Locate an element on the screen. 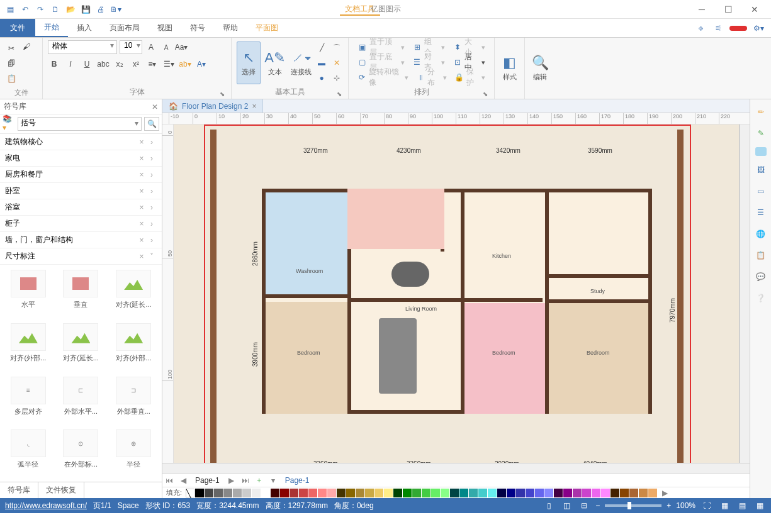 The width and height of the screenshot is (771, 532). gallery-item: ≡多层对齐 is located at coordinates (28, 400).